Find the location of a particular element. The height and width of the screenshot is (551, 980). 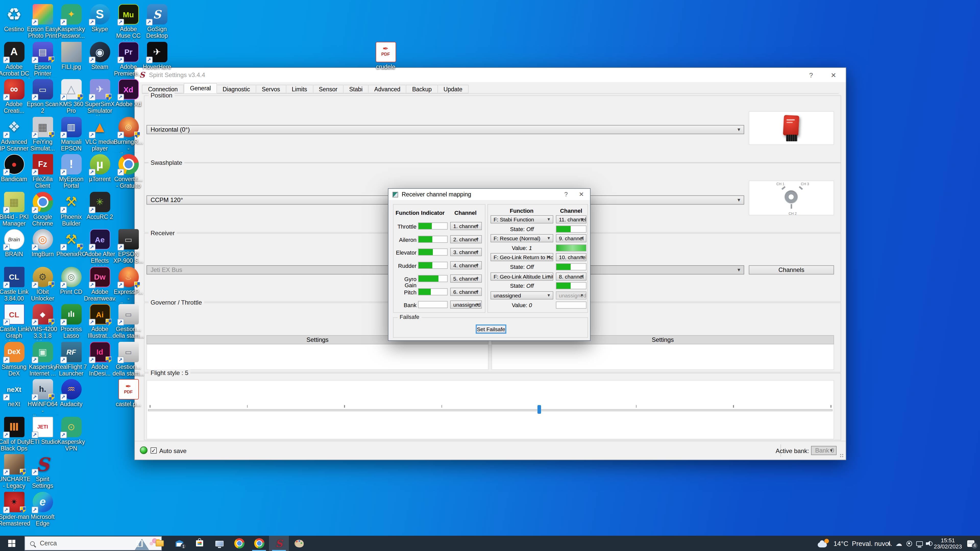

desktop-icon-cestino: ♻Cestino is located at coordinates (14, 18).